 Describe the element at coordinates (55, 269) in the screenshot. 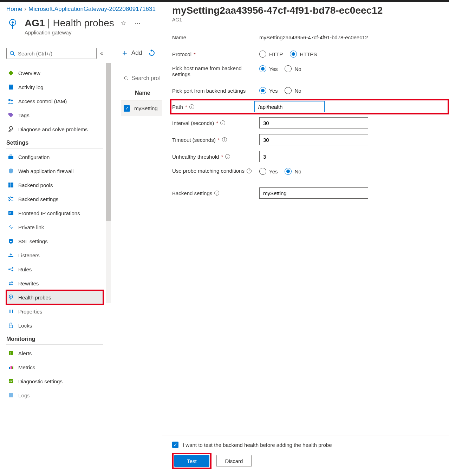

I see `sidebar-item-rules: Rules` at that location.